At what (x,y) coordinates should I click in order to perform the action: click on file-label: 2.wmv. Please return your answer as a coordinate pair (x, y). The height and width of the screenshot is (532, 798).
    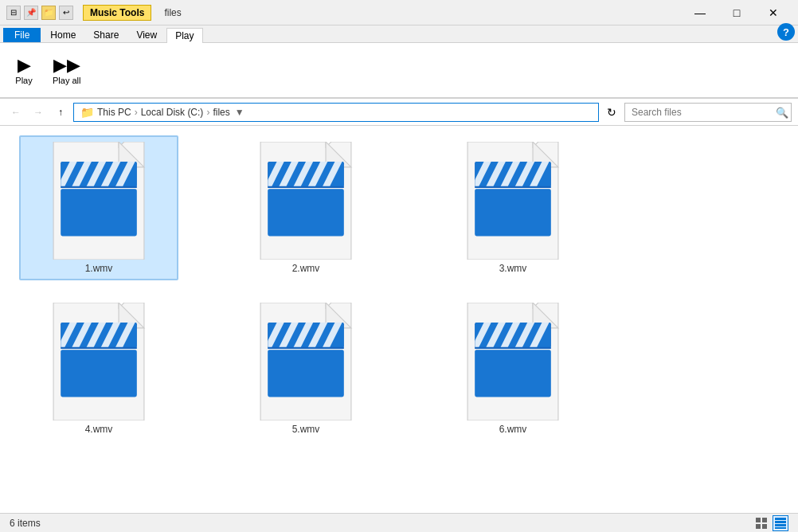
    Looking at the image, I should click on (306, 268).